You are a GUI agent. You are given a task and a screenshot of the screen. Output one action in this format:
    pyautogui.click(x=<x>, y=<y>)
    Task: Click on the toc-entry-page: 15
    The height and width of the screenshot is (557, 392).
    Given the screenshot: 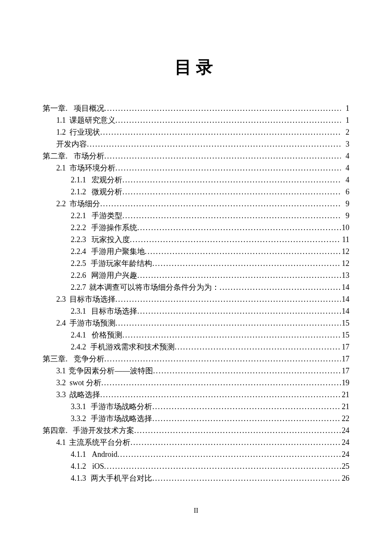 What is the action you would take?
    pyautogui.click(x=345, y=323)
    